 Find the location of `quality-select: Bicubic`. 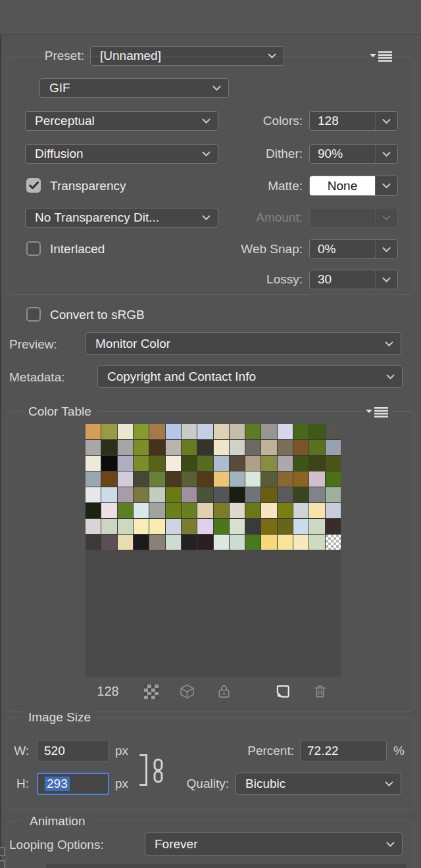

quality-select: Bicubic is located at coordinates (318, 784).